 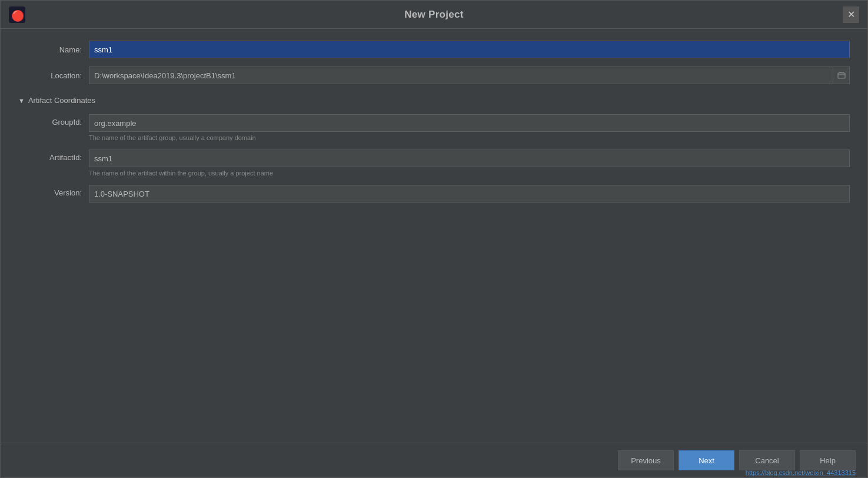 What do you see at coordinates (470, 131) in the screenshot?
I see `group-id-input-group: The name of the artifact group, usually …` at bounding box center [470, 131].